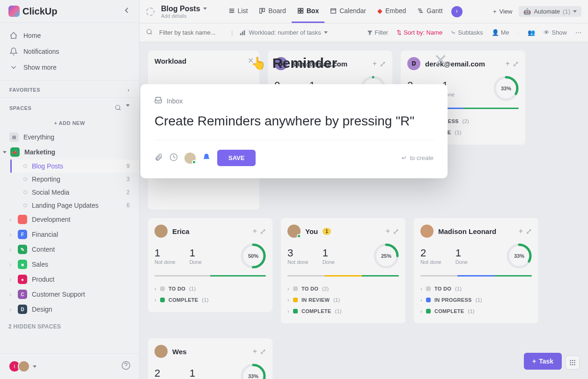  I want to click on reminder-input, so click(294, 121).